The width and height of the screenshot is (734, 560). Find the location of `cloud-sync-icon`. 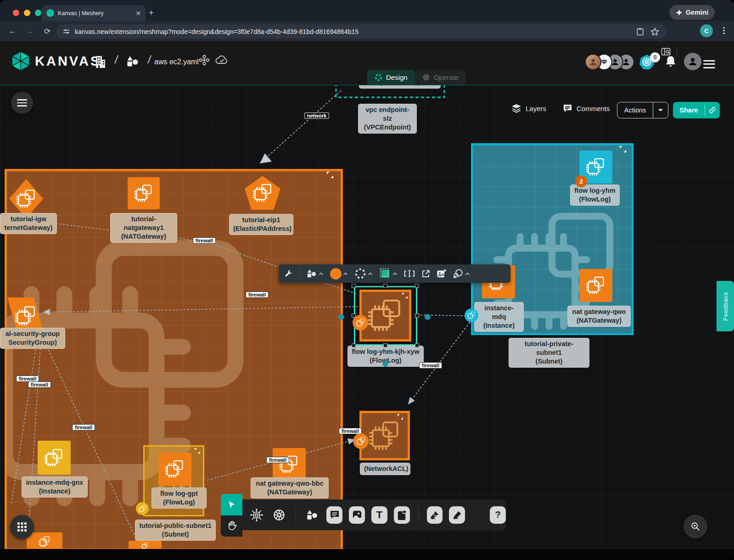

cloud-sync-icon is located at coordinates (222, 60).